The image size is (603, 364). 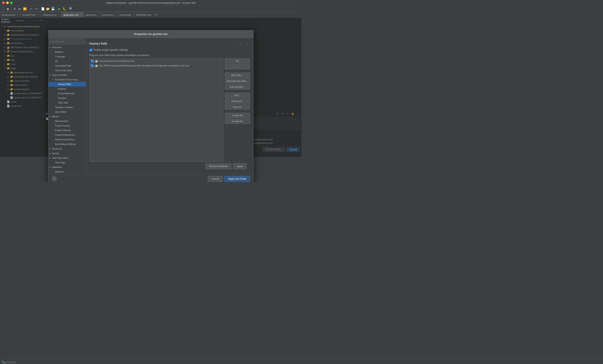 I want to click on project-references-label: Project References, so click(x=65, y=135).